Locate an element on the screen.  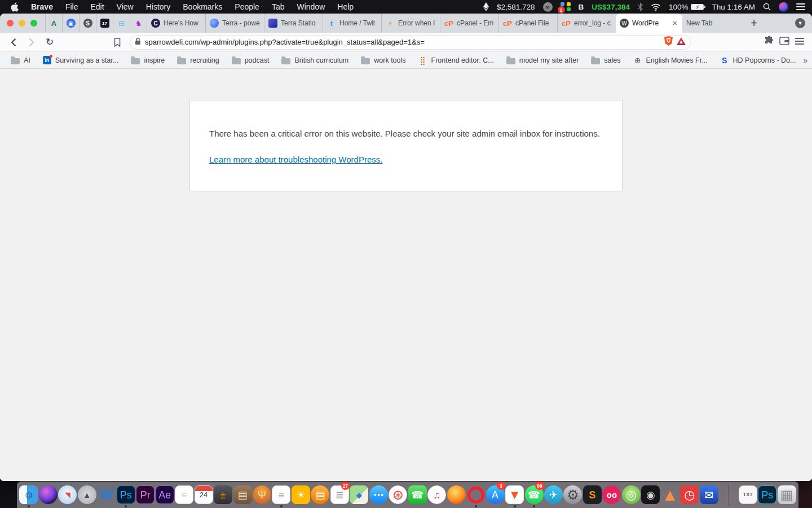
bookmark-item: S HD Popcorns - Do... is located at coordinates (758, 60).